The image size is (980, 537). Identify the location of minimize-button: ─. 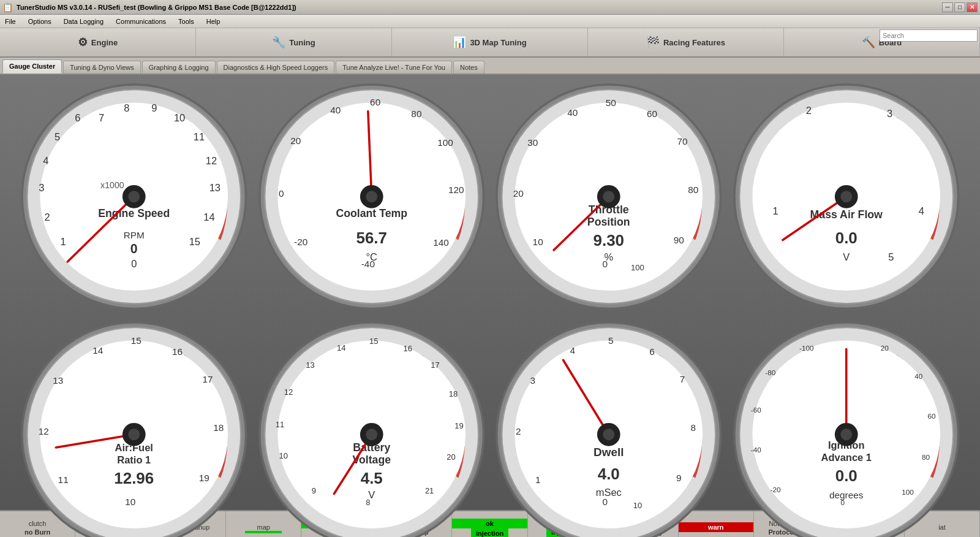
(948, 7).